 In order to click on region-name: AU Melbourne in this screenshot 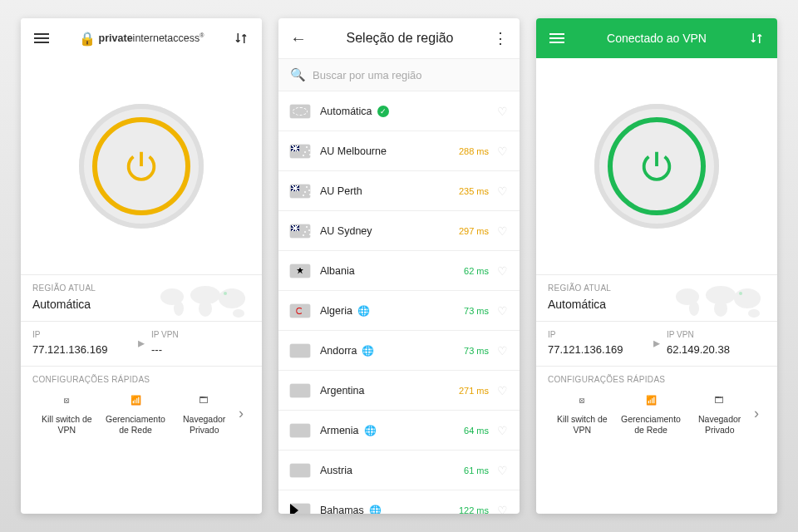, I will do `click(389, 151)`.